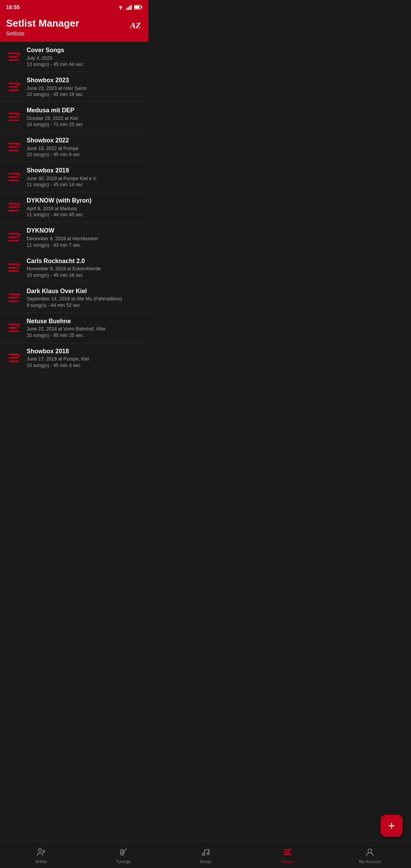 The image size is (411, 868). What do you see at coordinates (85, 57) in the screenshot?
I see `setlist-item-info: Cover Songs July 4, 2023 13 song(s) - 45…` at bounding box center [85, 57].